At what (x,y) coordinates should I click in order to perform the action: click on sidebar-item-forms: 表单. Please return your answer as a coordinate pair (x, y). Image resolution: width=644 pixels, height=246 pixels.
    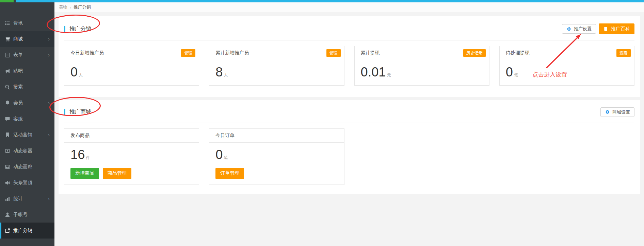
    Looking at the image, I should click on (27, 55).